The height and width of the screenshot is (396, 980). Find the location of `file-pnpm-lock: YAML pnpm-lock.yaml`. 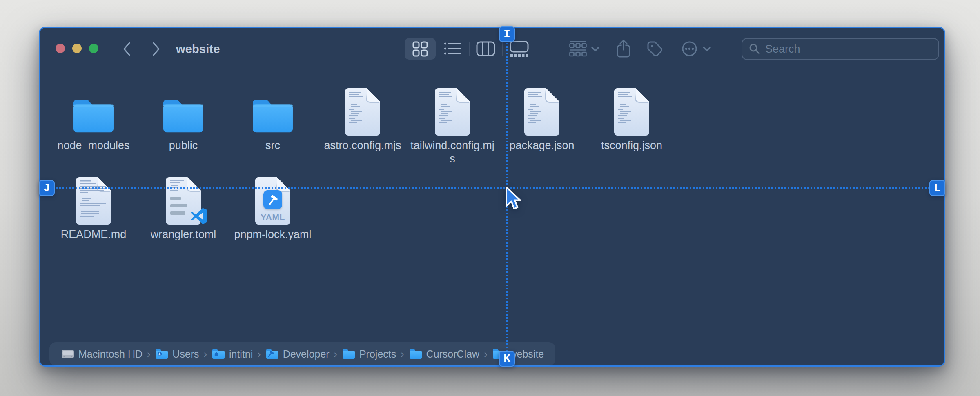

file-pnpm-lock: YAML pnpm-lock.yaml is located at coordinates (273, 207).